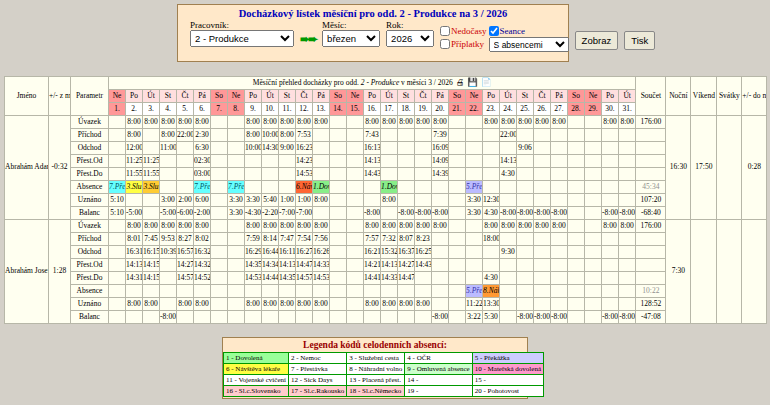  I want to click on legend-item: 7 - Přestávka, so click(317, 370).